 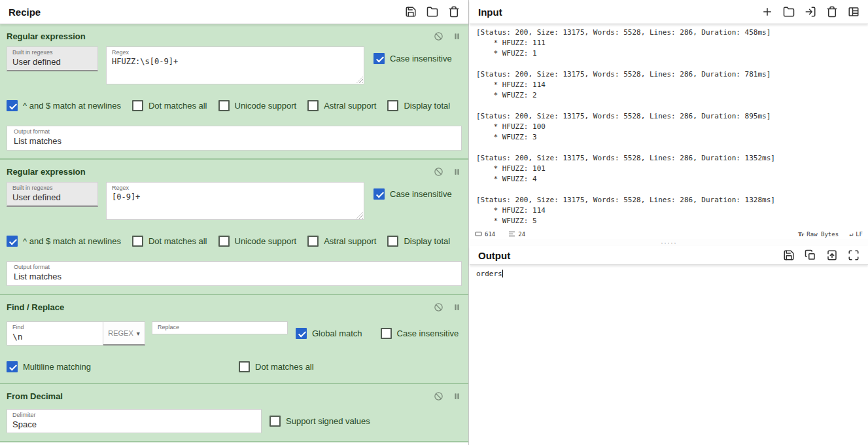 What do you see at coordinates (134, 421) in the screenshot?
I see `delimiter-select: Delimiter Space` at bounding box center [134, 421].